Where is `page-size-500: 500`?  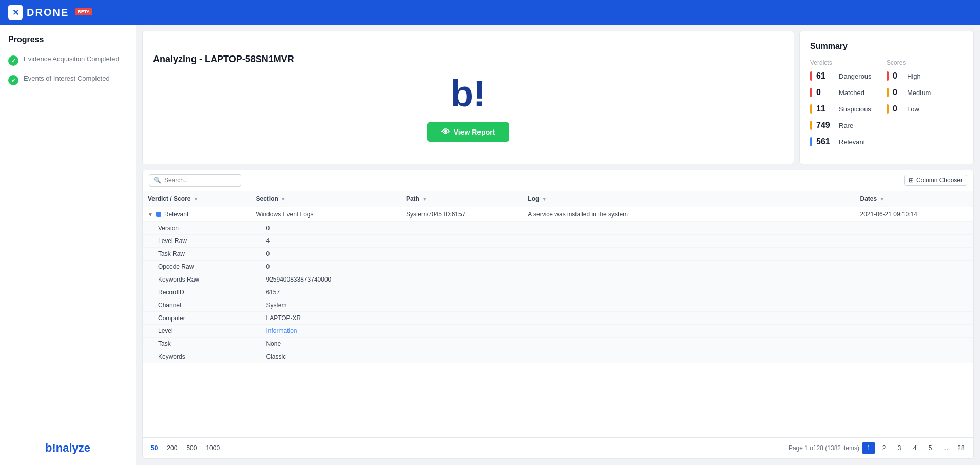 page-size-500: 500 is located at coordinates (191, 448).